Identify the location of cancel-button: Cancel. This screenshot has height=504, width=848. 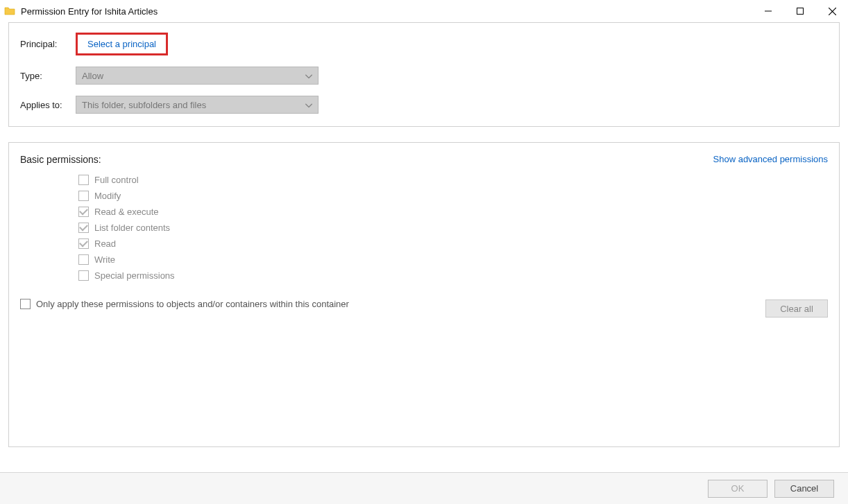
(804, 489).